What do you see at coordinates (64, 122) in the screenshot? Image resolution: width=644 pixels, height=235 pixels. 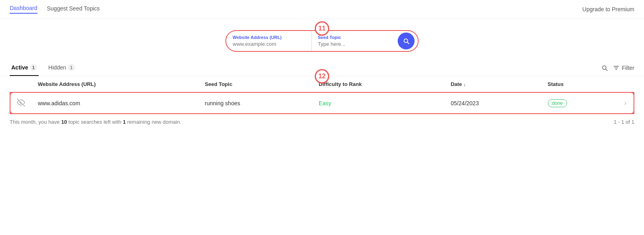 I see `footer-searches-count: 10` at bounding box center [64, 122].